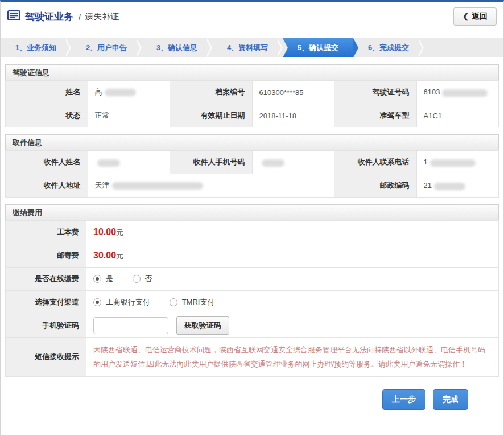 The width and height of the screenshot is (504, 436). Describe the element at coordinates (457, 163) in the screenshot. I see `recipient-phone-value: 1` at that location.